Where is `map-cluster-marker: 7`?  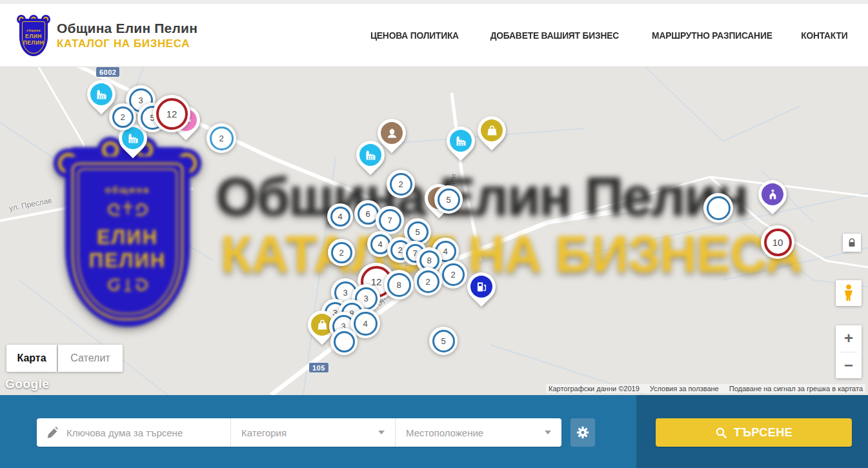 map-cluster-marker: 7 is located at coordinates (390, 220).